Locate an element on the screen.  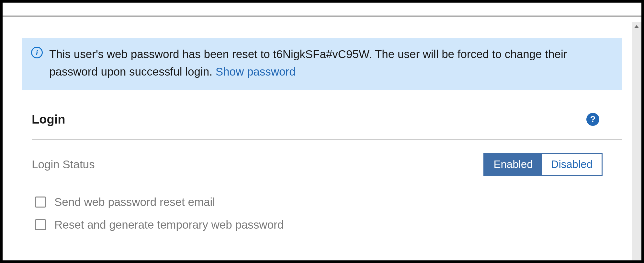
help-icon: ? is located at coordinates (593, 119).